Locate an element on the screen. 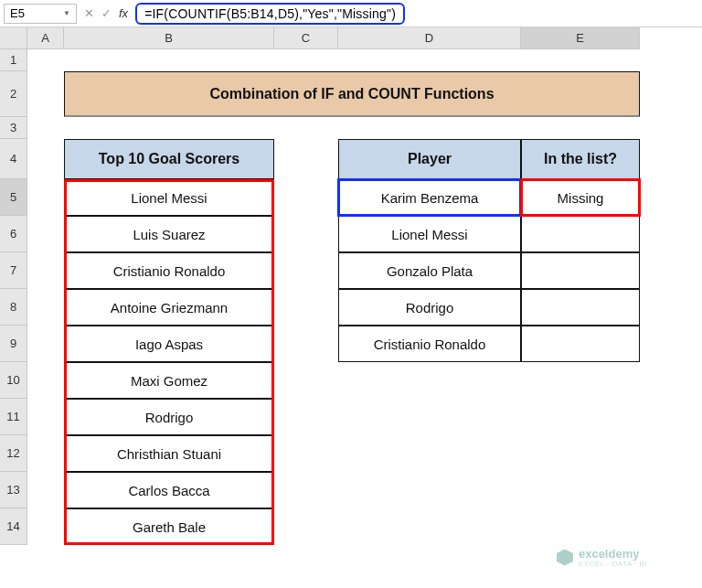 This screenshot has height=588, width=702. right-player-cell: Lionel Messi is located at coordinates (430, 234).